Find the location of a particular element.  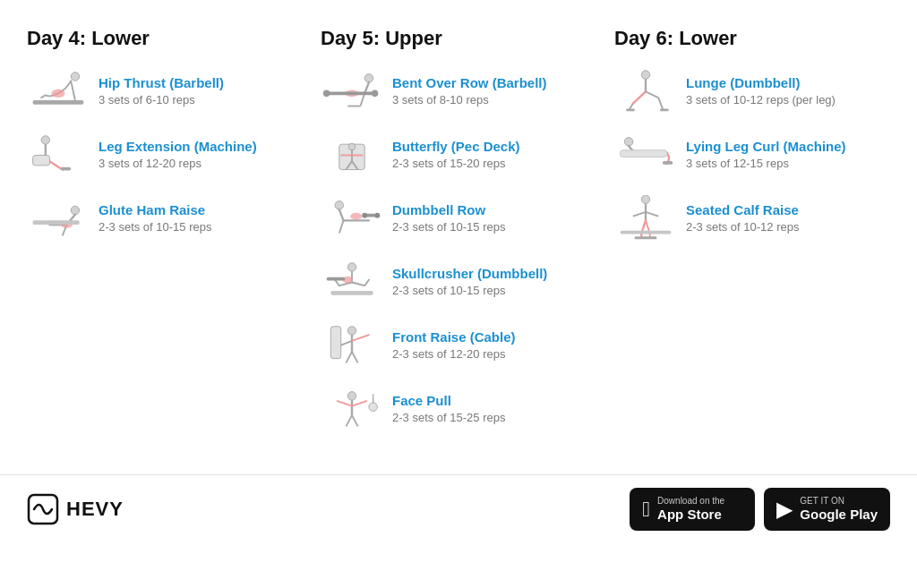

hevy-logo-text: HEVY is located at coordinates (95, 509).